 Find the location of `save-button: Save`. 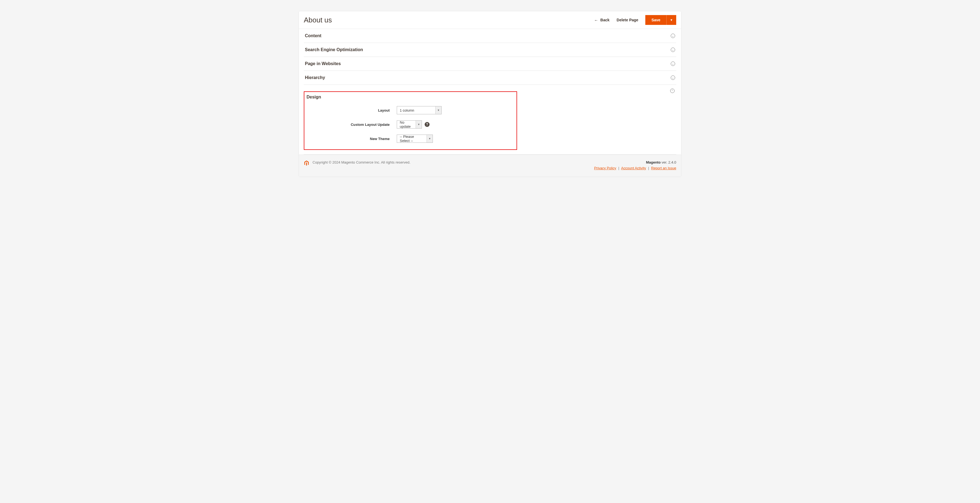

save-button: Save is located at coordinates (656, 20).